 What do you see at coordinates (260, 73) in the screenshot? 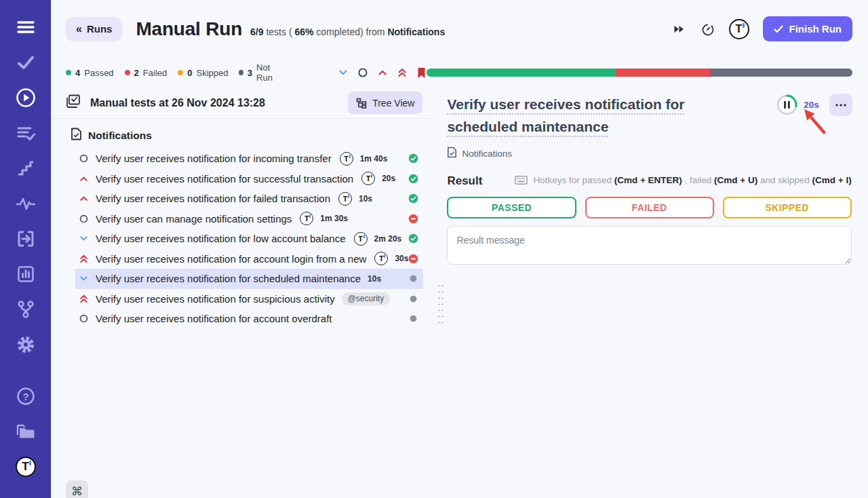
I see `count-not-run: 3Not Run` at bounding box center [260, 73].